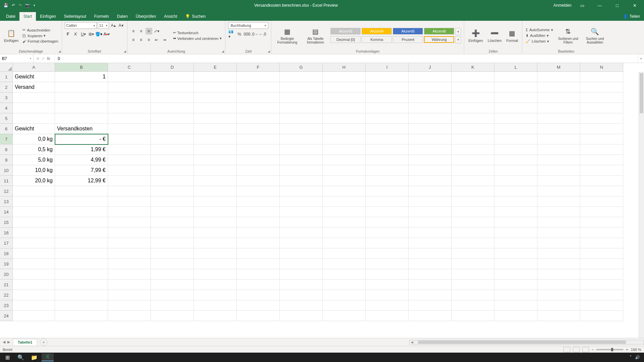 The width and height of the screenshot is (644, 362). Describe the element at coordinates (344, 233) in the screenshot. I see `cell-H16` at that location.